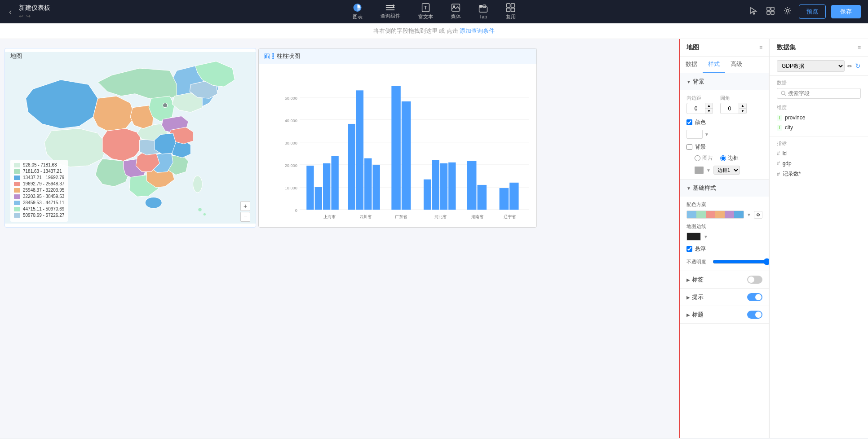  Describe the element at coordinates (425, 8) in the screenshot. I see `richtext-icon: T` at that location.